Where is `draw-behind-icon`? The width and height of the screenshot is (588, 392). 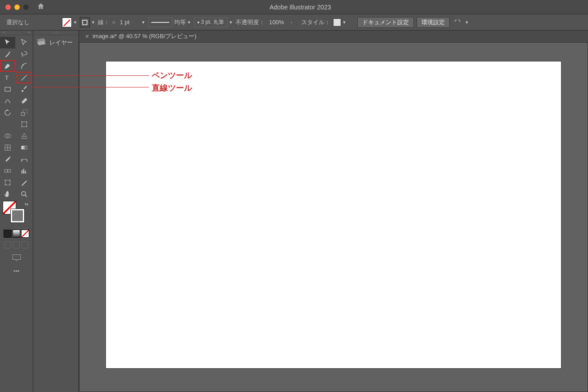 draw-behind-icon is located at coordinates (16, 245).